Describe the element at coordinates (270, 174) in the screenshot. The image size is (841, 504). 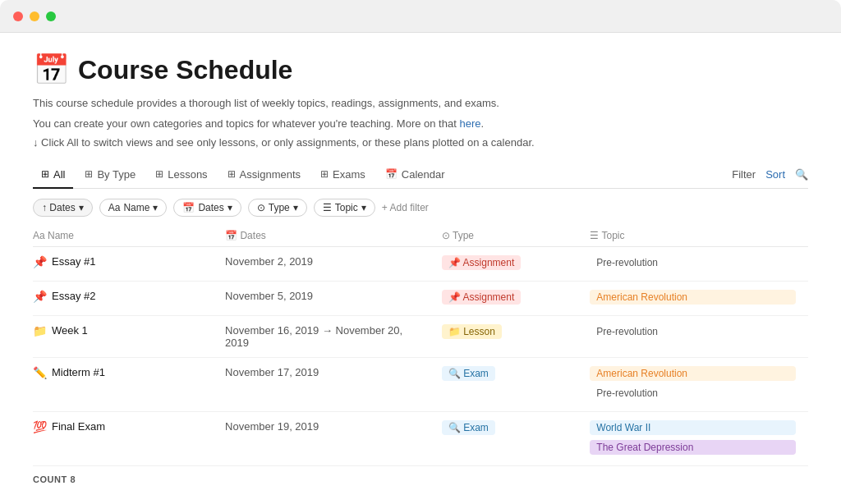
I see `tab-assignments-label: Assignments` at that location.